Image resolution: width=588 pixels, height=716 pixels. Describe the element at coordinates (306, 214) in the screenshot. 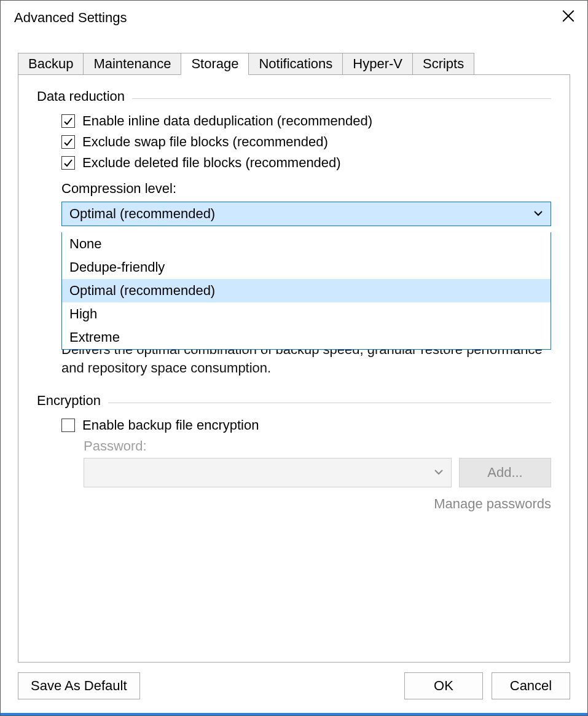

I see `compression-level-combo: Optimal (recommended)` at that location.